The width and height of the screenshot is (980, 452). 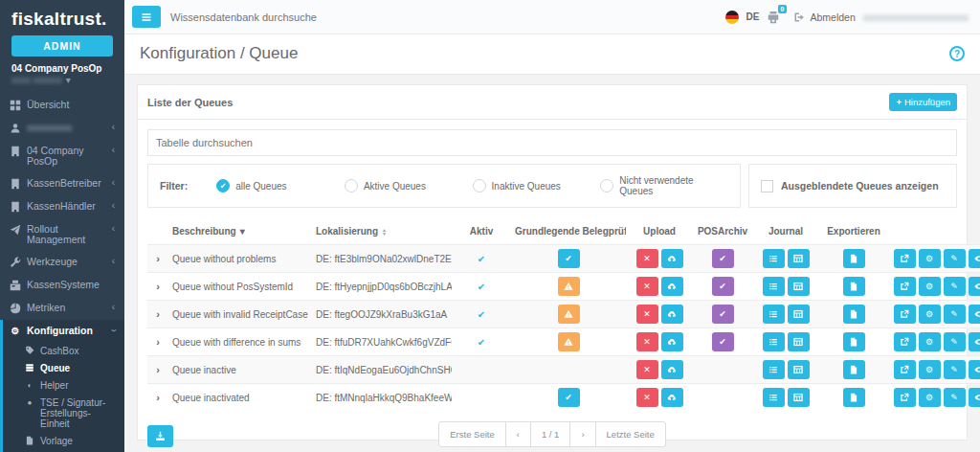 I want to click on sidebar-item-konfiguration: ⚙Konfiguration‹, so click(x=63, y=331).